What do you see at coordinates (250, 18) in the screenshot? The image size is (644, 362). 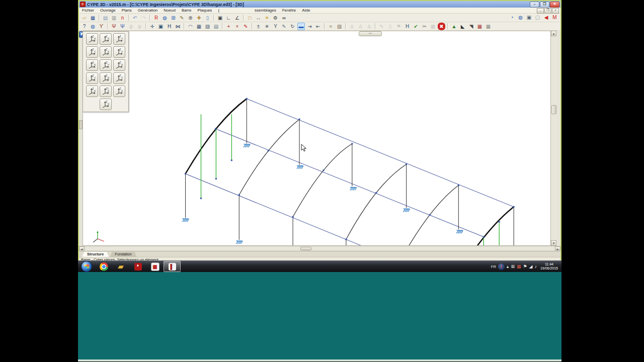 I see `frame-icon: □` at bounding box center [250, 18].